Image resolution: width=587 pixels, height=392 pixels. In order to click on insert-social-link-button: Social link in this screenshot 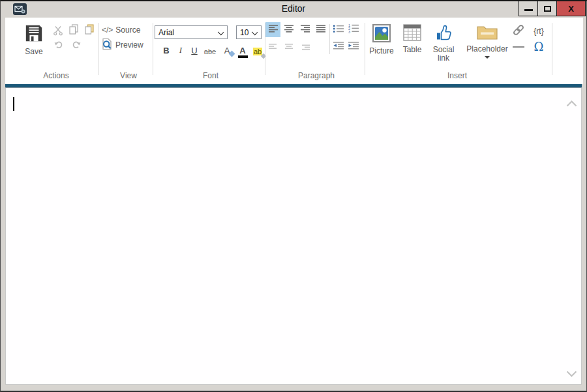, I will do `click(444, 50)`.